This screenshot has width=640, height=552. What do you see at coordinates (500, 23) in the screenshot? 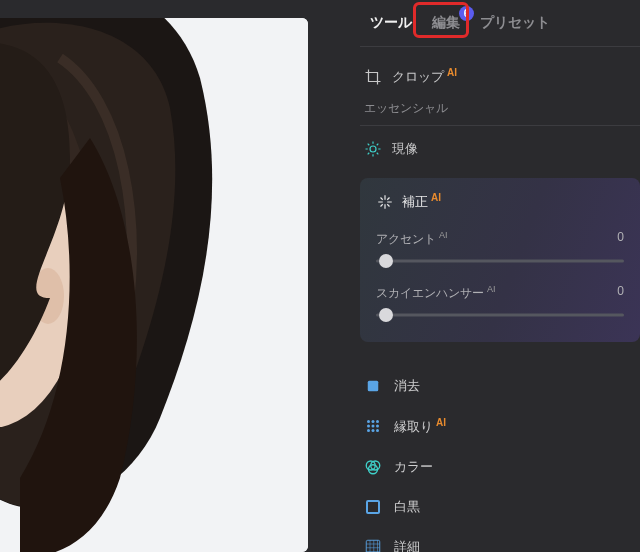
I see `tab-bar: ツール 編集 6 プリセット` at bounding box center [500, 23].